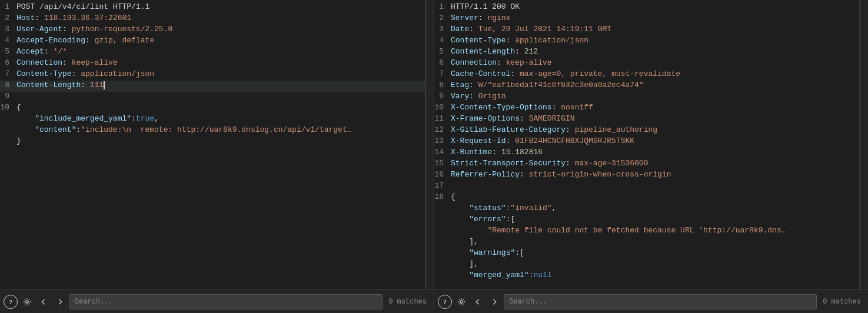  What do you see at coordinates (864, 145) in the screenshot?
I see `right-scrollbar` at bounding box center [864, 145].